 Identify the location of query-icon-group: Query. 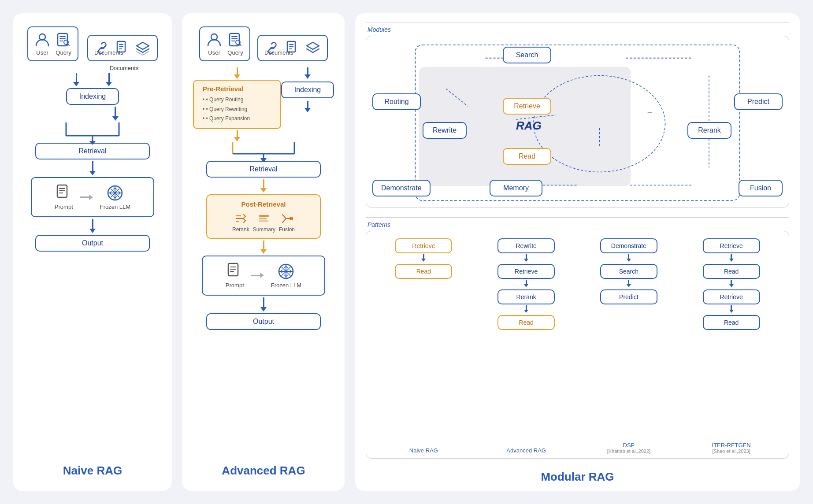
(63, 44).